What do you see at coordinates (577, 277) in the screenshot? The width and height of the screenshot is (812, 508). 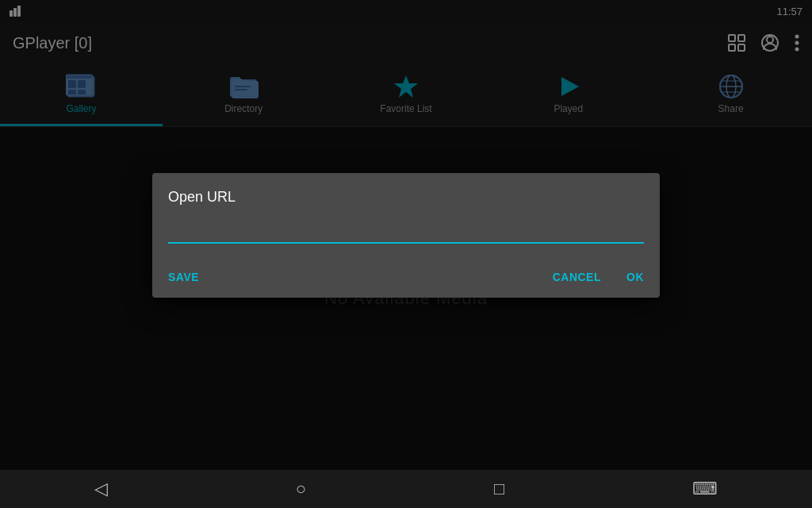 I see `cancel-button: CANCEL` at bounding box center [577, 277].